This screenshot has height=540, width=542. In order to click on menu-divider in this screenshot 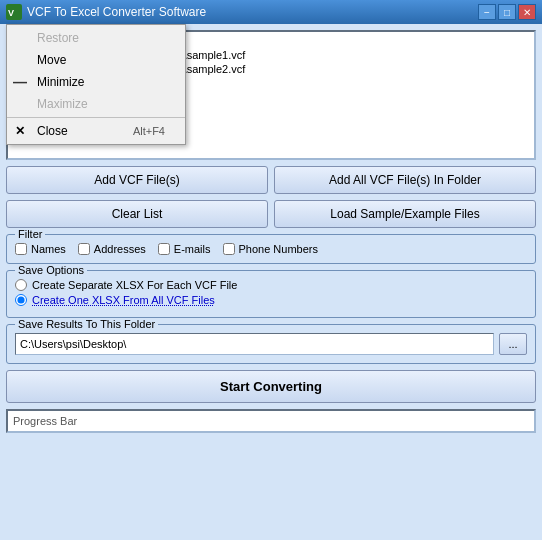, I will do `click(96, 118)`.